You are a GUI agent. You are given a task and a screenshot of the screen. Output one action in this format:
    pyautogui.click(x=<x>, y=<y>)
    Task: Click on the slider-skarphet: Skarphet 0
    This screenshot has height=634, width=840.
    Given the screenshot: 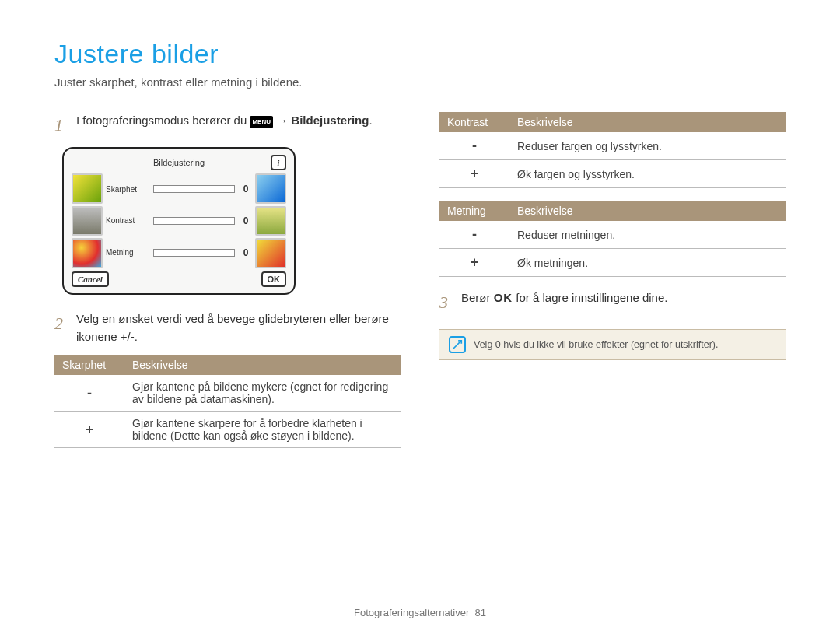 What is the action you would take?
    pyautogui.click(x=179, y=189)
    